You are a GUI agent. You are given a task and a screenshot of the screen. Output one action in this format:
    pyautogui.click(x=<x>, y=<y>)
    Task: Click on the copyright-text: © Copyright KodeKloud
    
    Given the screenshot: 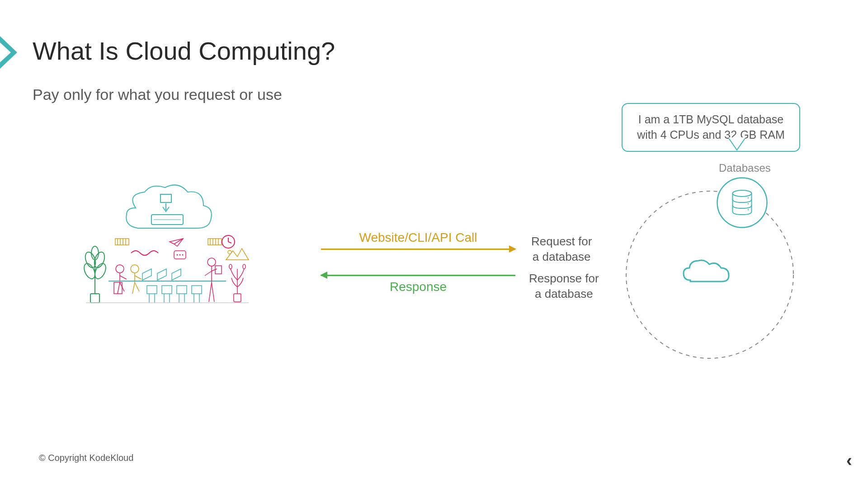 What is the action you would take?
    pyautogui.click(x=86, y=458)
    